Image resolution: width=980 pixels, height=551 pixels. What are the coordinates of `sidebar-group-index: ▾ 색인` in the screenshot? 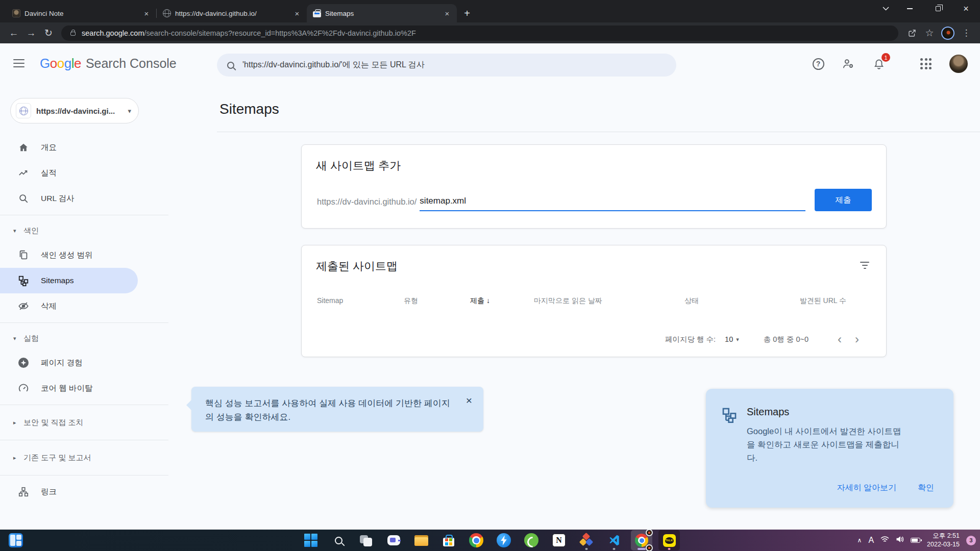 It's located at (84, 231).